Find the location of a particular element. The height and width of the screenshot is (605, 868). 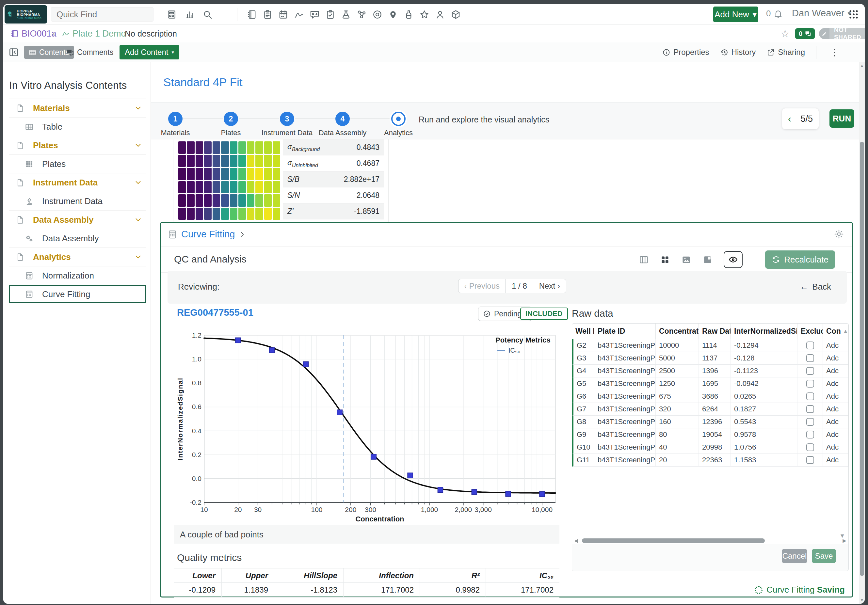

bar-chart-icon is located at coordinates (190, 14).